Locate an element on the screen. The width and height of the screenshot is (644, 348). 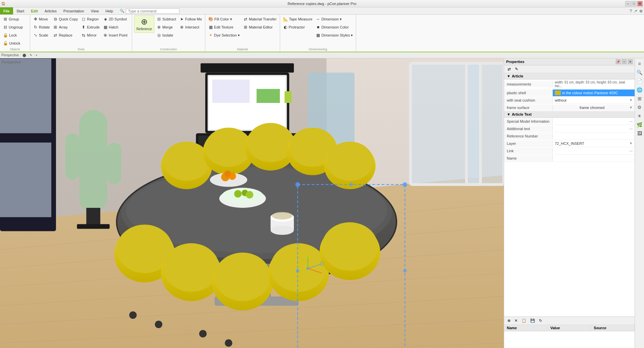
bottom-refresh-icon: ↻ is located at coordinates (541, 321).